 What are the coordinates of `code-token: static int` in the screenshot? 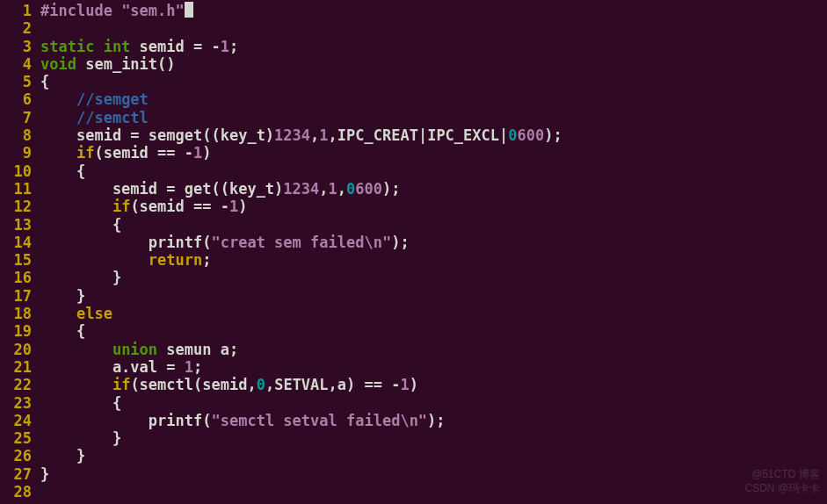 It's located at (85, 47).